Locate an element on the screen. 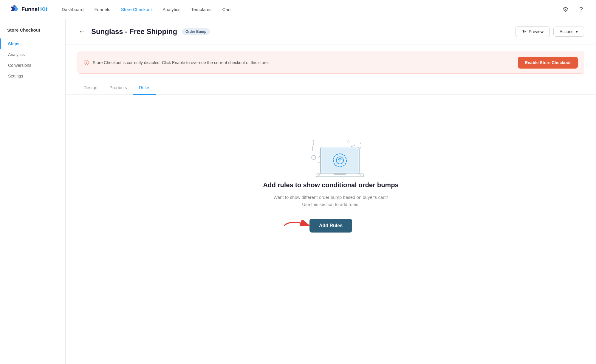 The image size is (596, 364). sidebar-item-conversions: Conversions is located at coordinates (33, 65).